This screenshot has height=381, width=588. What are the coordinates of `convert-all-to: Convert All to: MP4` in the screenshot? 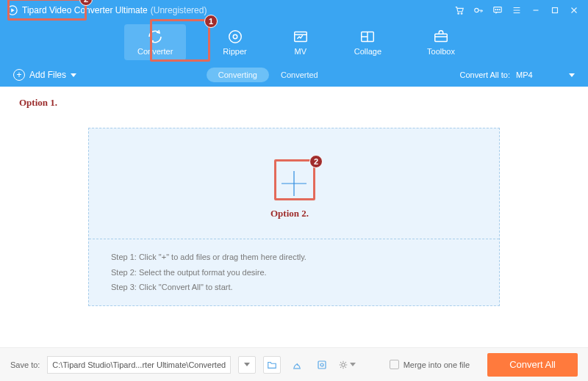 It's located at (517, 75).